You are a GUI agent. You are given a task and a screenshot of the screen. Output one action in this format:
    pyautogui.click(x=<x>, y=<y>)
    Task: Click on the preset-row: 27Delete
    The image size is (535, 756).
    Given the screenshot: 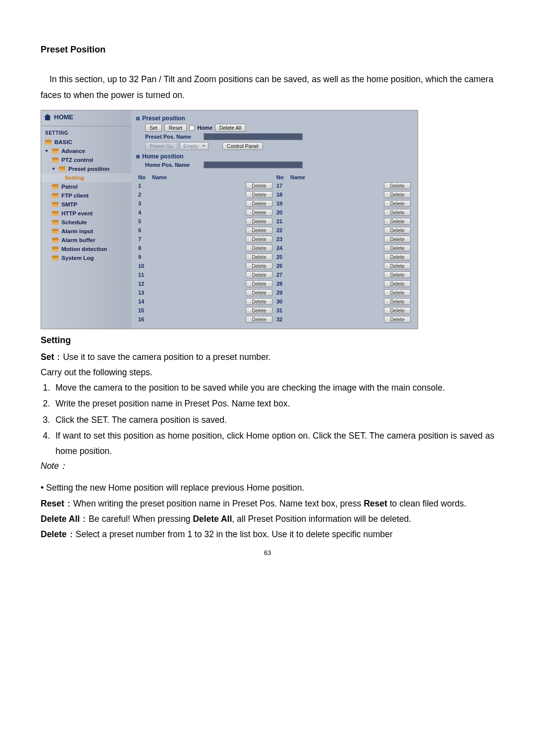 What is the action you would take?
    pyautogui.click(x=344, y=275)
    